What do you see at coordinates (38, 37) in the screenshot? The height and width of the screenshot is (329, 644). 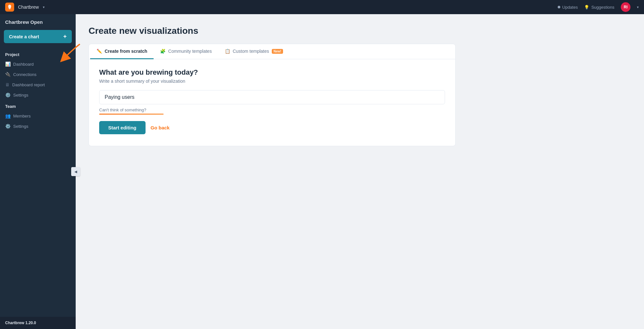 I see `create-chart-button: Create a chart +` at bounding box center [38, 37].